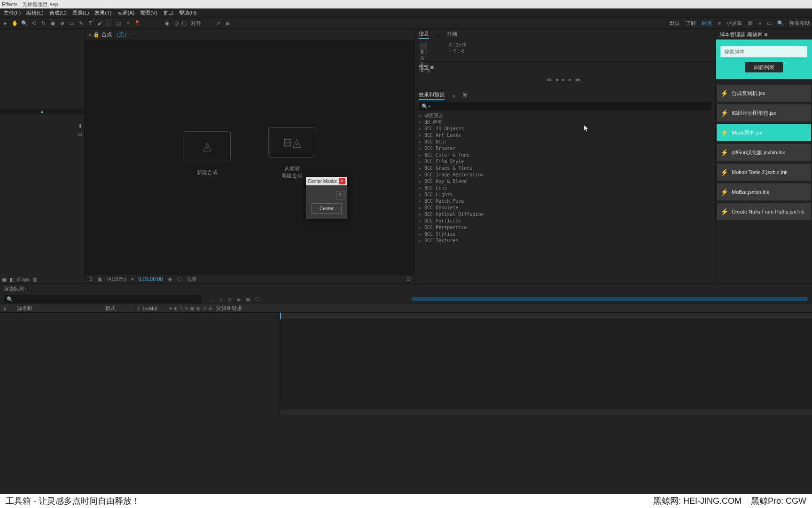 Image resolution: width=812 pixels, height=508 pixels. Describe the element at coordinates (90, 35) in the screenshot. I see `comp-close-icon: ×` at that location.